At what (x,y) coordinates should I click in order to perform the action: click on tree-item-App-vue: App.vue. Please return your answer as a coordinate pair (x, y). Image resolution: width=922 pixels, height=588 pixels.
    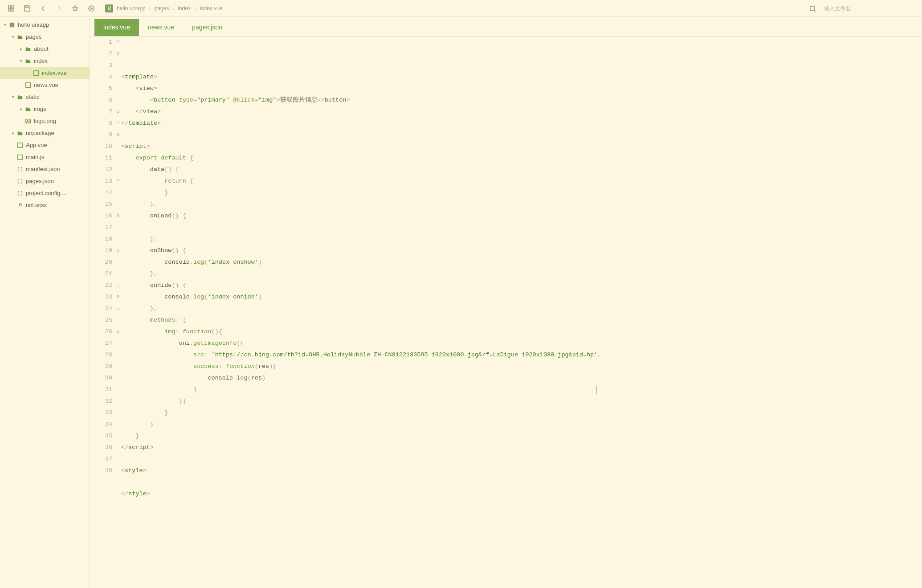
    Looking at the image, I should click on (45, 145).